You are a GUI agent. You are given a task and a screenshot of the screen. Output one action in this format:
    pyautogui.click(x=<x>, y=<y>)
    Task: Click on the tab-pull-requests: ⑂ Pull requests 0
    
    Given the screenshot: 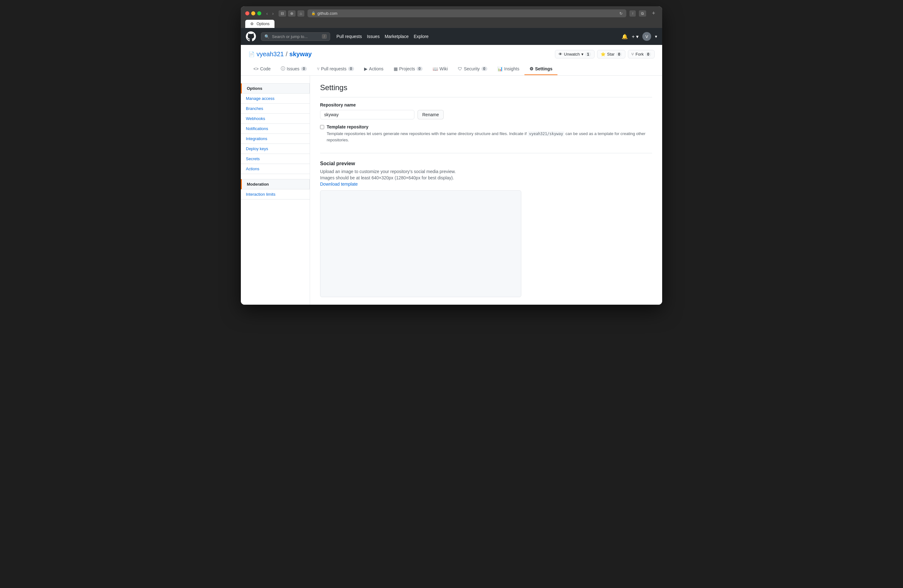 What is the action you would take?
    pyautogui.click(x=335, y=69)
    